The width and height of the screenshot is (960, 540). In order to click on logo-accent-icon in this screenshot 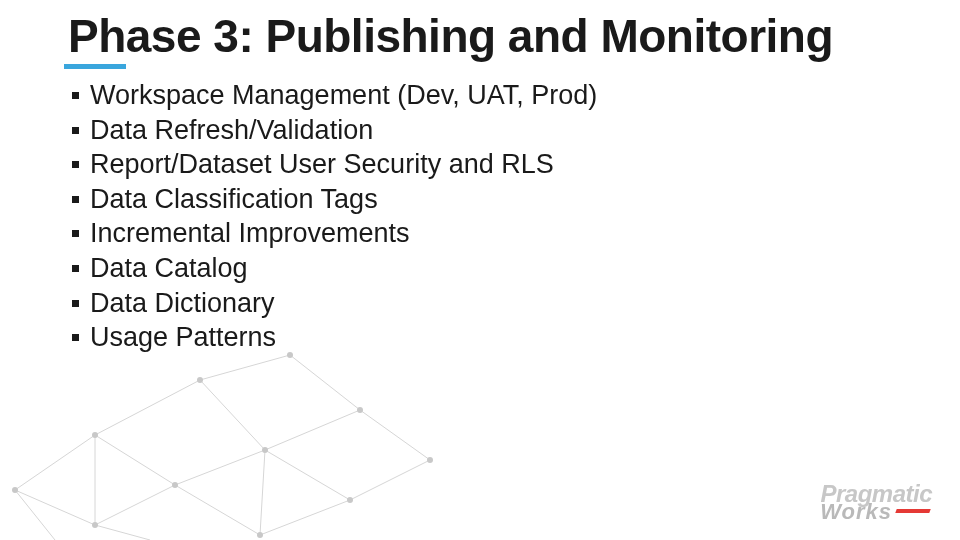, I will do `click(912, 511)`.